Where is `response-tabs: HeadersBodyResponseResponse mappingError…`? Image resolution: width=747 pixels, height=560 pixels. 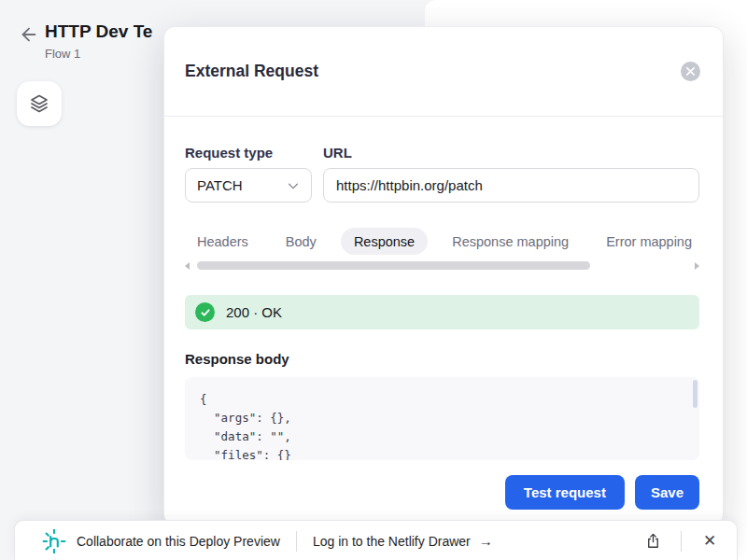
response-tabs: HeadersBodyResponseResponse mappingError… is located at coordinates (443, 241).